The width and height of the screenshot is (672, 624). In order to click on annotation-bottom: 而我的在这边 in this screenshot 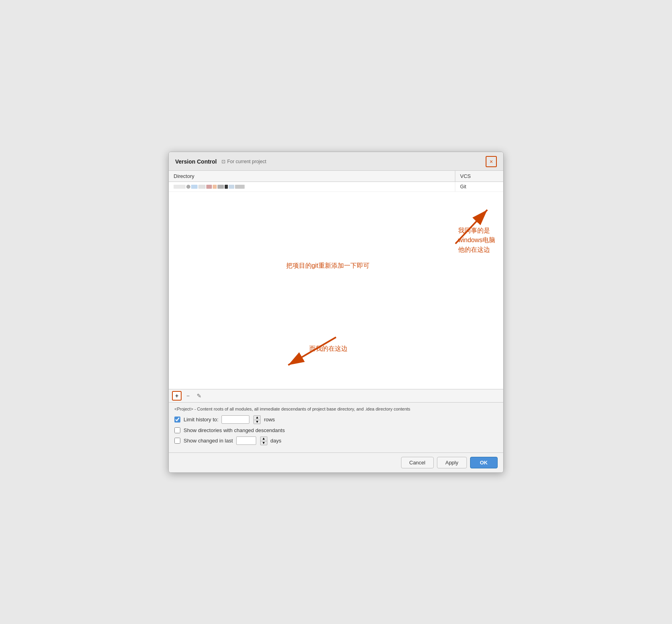, I will do `click(328, 349)`.